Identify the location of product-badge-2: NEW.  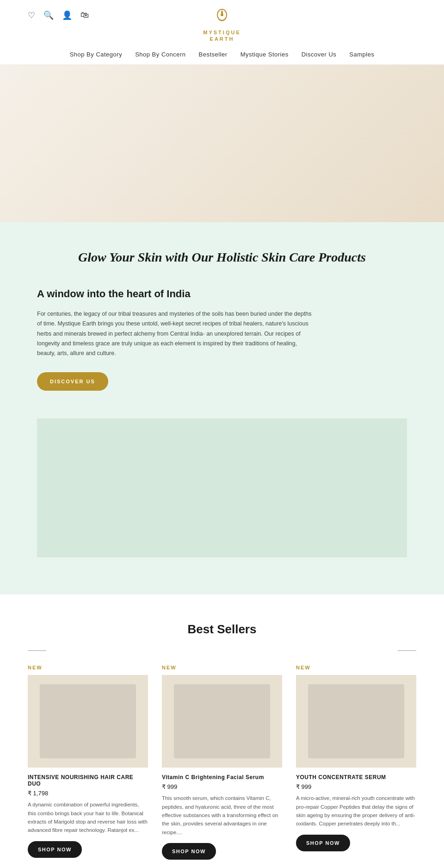
(222, 668).